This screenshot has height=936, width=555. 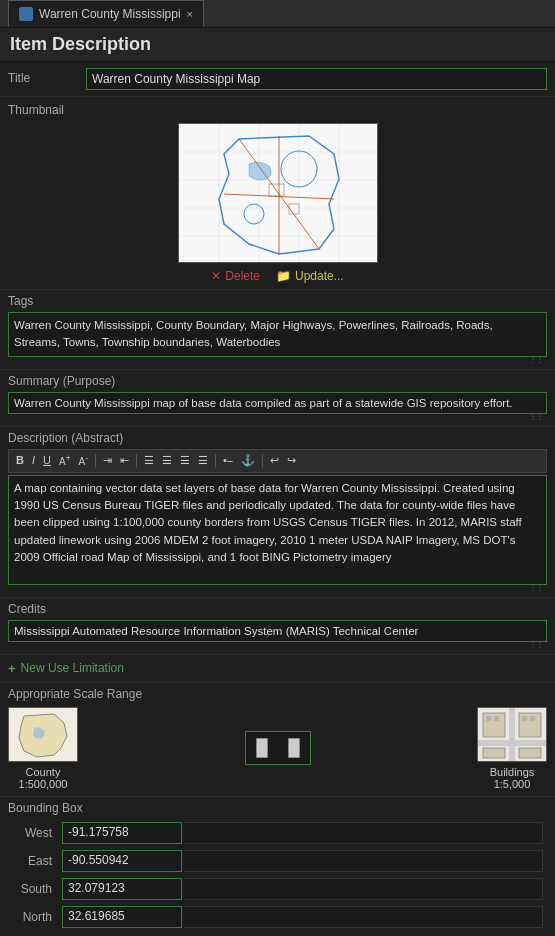 What do you see at coordinates (33, 833) in the screenshot?
I see `west-label: West` at bounding box center [33, 833].